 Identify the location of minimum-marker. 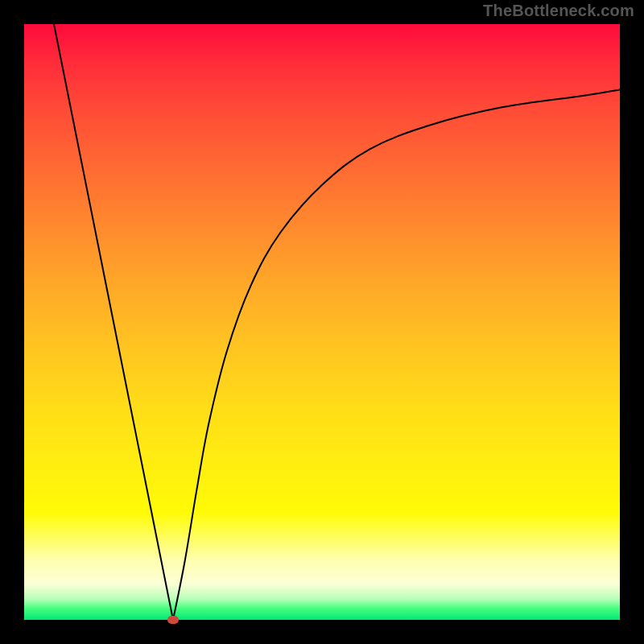
(173, 620).